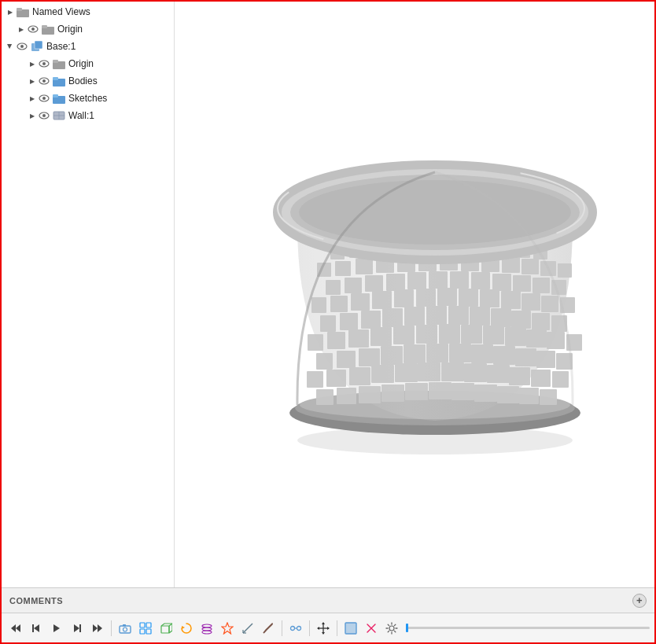 This screenshot has width=656, height=644. What do you see at coordinates (88, 29) in the screenshot?
I see `tree-item-origin-top: ▶ Origin` at bounding box center [88, 29].